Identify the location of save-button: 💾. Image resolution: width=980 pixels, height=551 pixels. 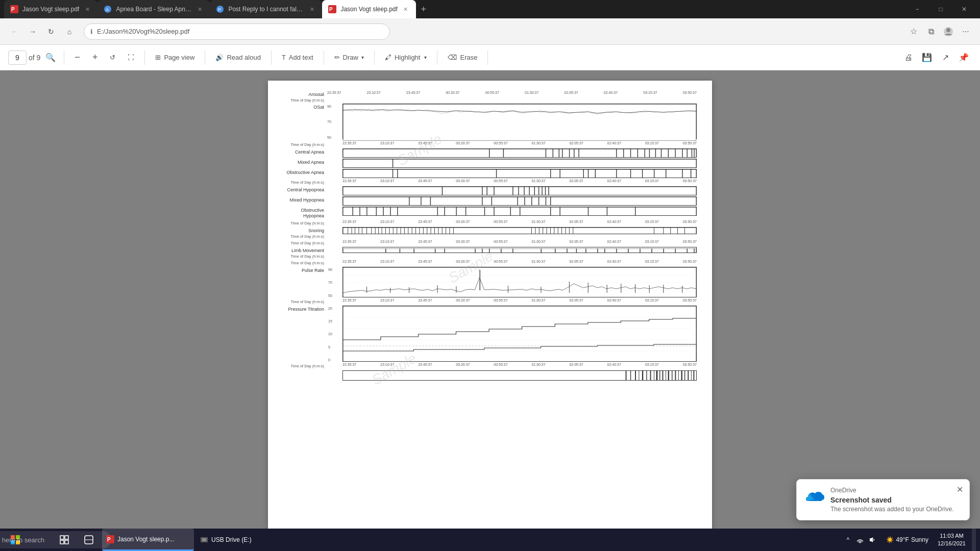
(927, 58).